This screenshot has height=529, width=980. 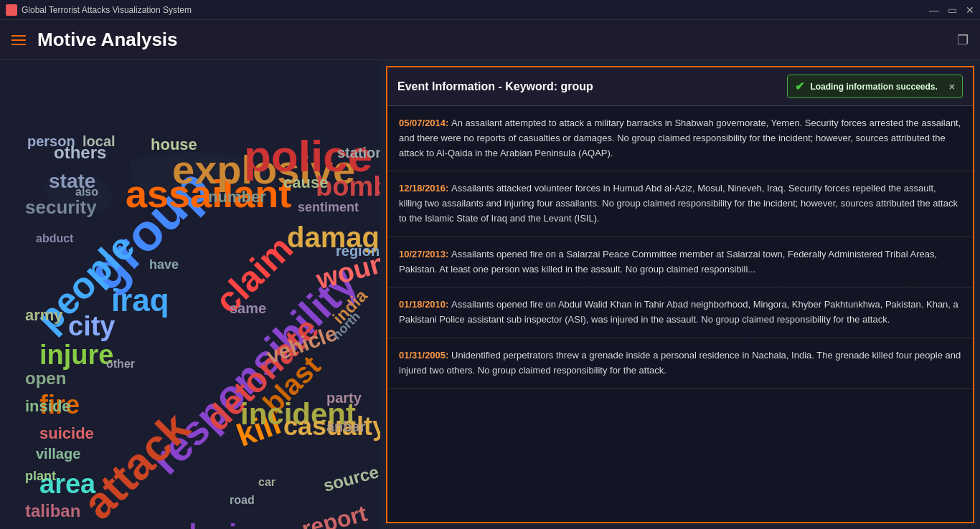 What do you see at coordinates (248, 308) in the screenshot?
I see `word-same: same` at bounding box center [248, 308].